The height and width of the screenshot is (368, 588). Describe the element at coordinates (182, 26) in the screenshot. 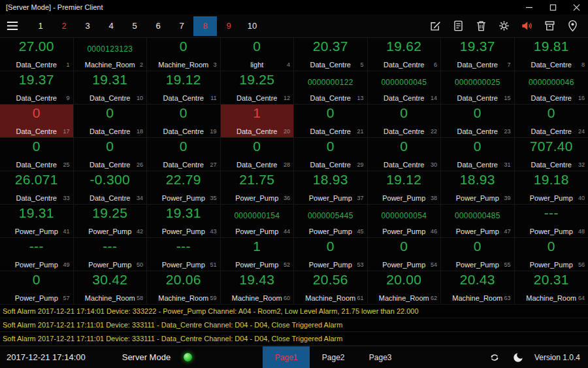

I see `page-number-button: 7` at that location.